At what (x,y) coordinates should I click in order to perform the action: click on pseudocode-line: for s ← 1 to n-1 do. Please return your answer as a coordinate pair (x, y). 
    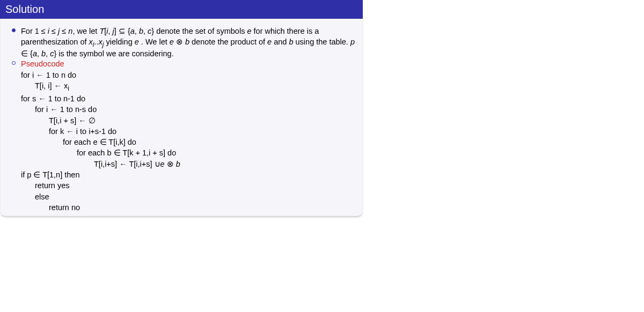
    Looking at the image, I should click on (189, 99).